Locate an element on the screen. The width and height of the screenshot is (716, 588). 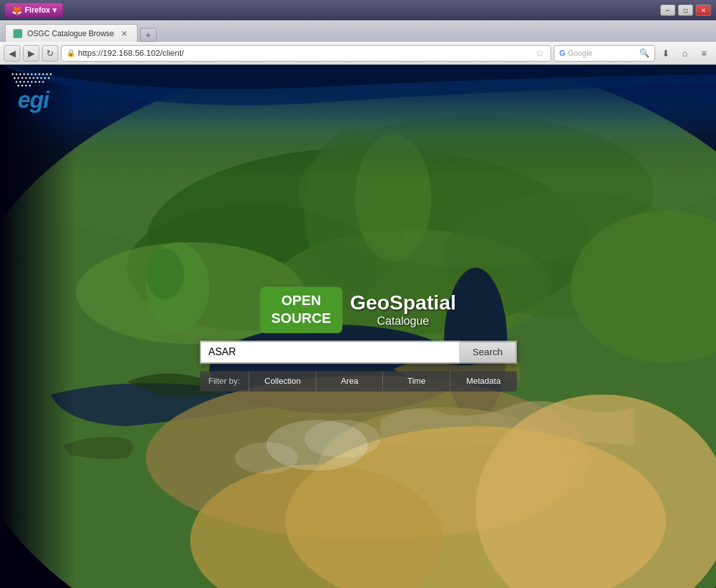
metadata-filter-button: Metadata is located at coordinates (483, 381).